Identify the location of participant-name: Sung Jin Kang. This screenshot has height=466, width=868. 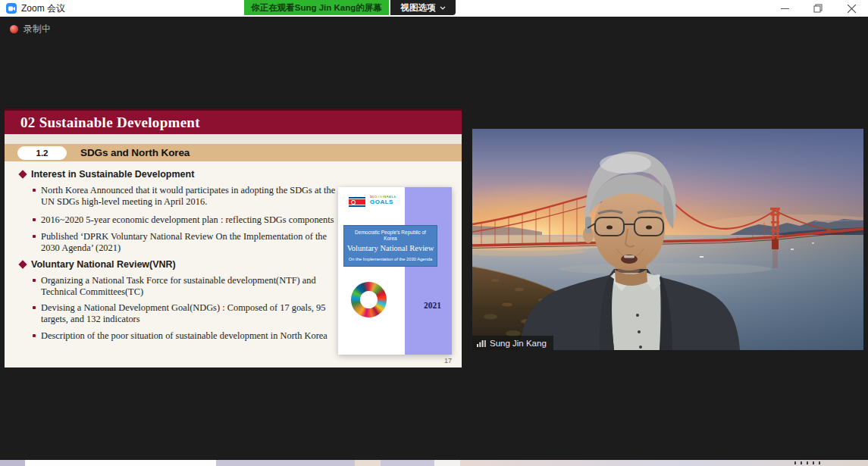
(519, 343).